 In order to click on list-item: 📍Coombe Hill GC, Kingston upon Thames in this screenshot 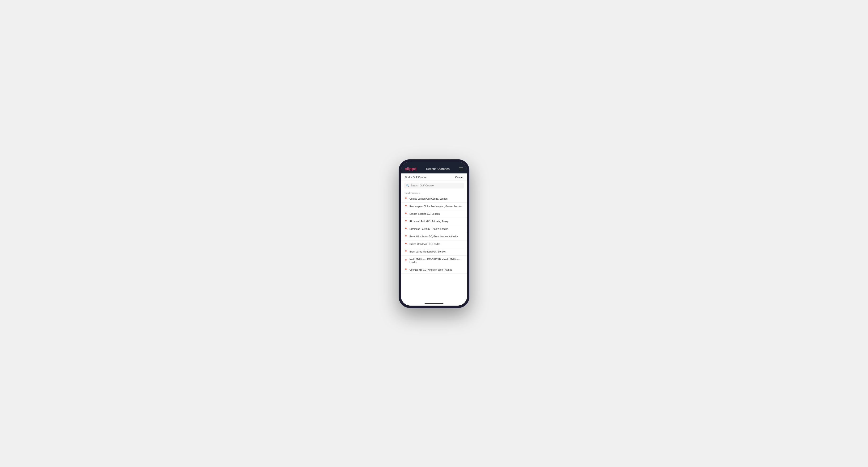, I will do `click(434, 270)`.